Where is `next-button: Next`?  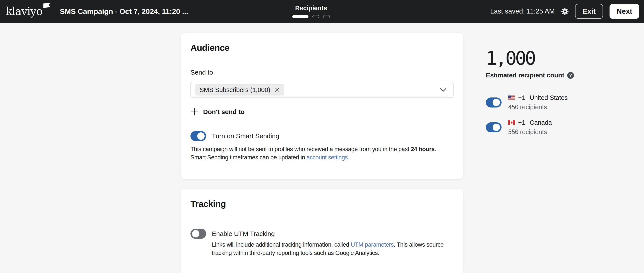 next-button: Next is located at coordinates (624, 11).